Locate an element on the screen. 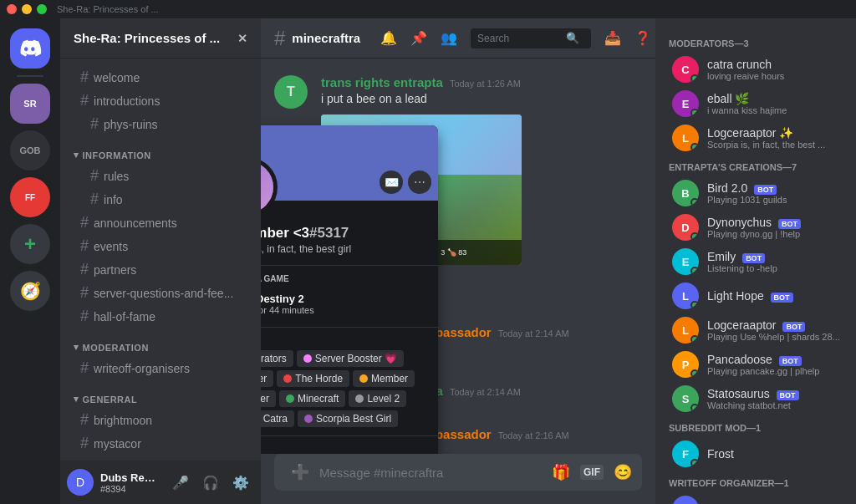 The height and width of the screenshot is (504, 856). member-item: L Logceraaptor ✨ Scorpia is, in fact, th… is located at coordinates (756, 138).